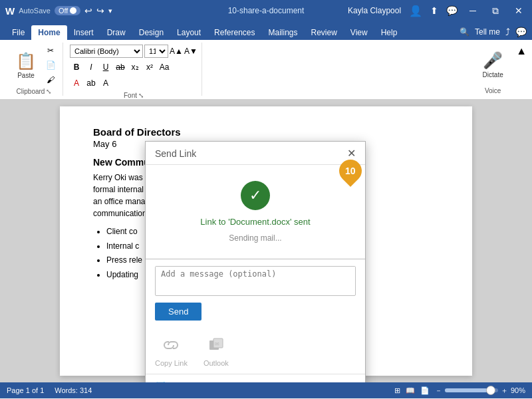  I want to click on clipboard-expand-icon: ⤡, so click(49, 92).